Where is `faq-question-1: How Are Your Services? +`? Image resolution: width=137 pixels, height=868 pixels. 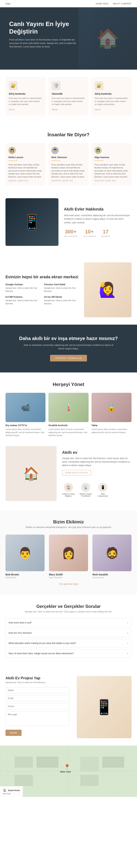 faq-question-1: How Are Your Services? + is located at coordinates (68, 633).